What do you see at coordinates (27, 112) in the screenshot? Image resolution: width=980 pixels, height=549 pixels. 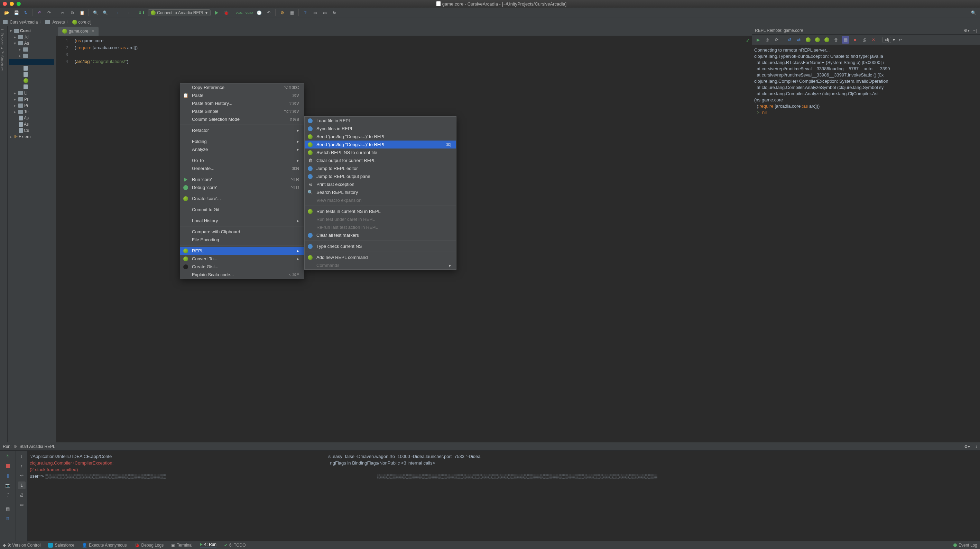 I see `tree-item: Te` at bounding box center [27, 112].